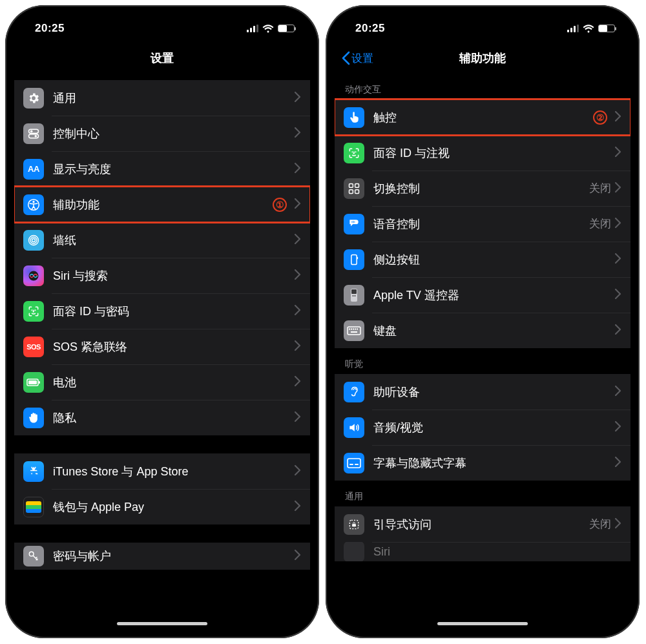 The width and height of the screenshot is (646, 644). What do you see at coordinates (280, 205) in the screenshot?
I see `annotation-badge-1: ①` at bounding box center [280, 205].